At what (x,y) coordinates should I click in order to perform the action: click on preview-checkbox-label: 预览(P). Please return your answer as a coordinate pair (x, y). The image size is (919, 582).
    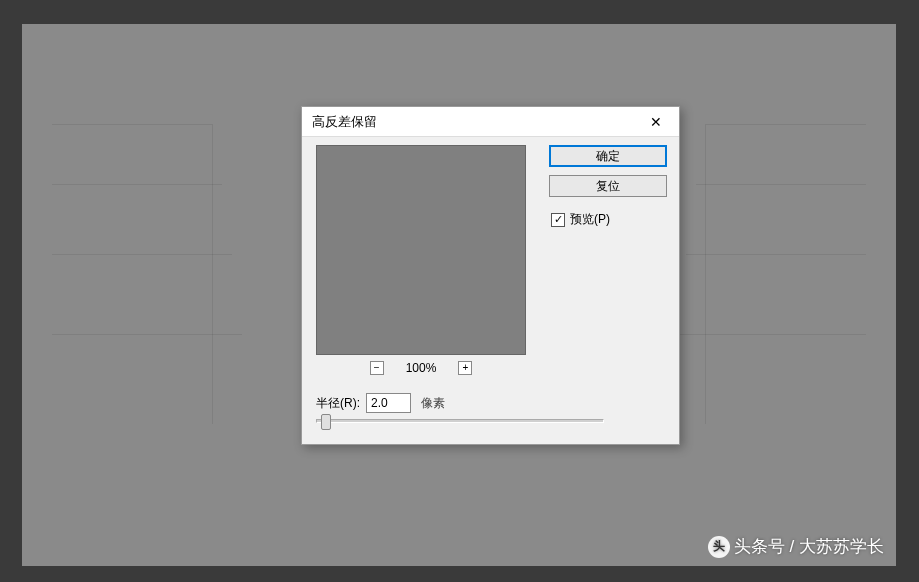
    Looking at the image, I should click on (590, 220).